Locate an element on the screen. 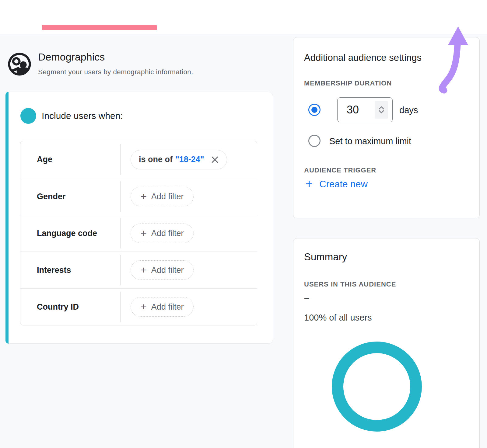 This screenshot has height=448, width=487. audience-donut-chart is located at coordinates (377, 387).